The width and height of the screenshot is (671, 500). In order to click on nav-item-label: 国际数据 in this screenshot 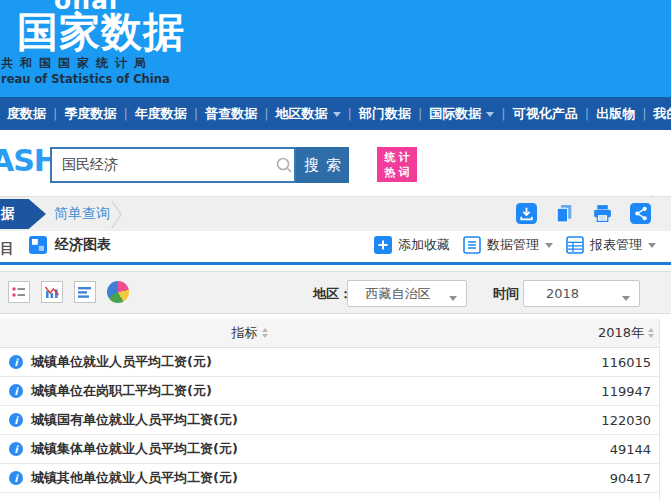, I will do `click(455, 114)`.